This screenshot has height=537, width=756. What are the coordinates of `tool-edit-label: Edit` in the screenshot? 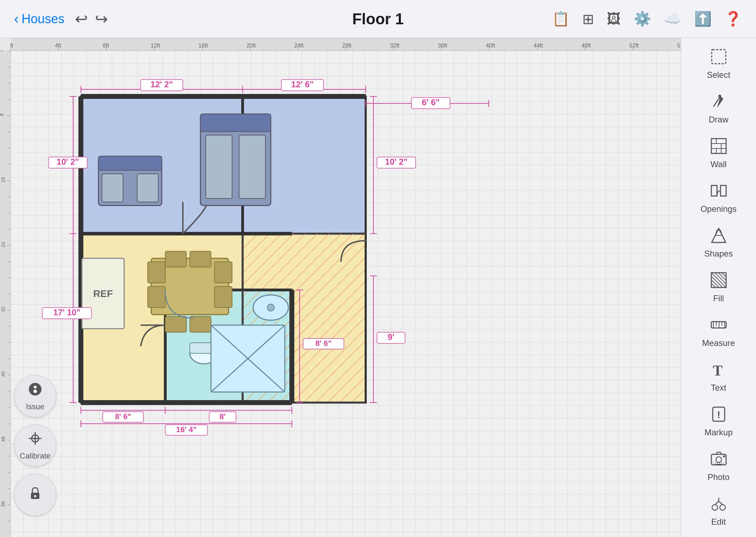 It's located at (719, 522).